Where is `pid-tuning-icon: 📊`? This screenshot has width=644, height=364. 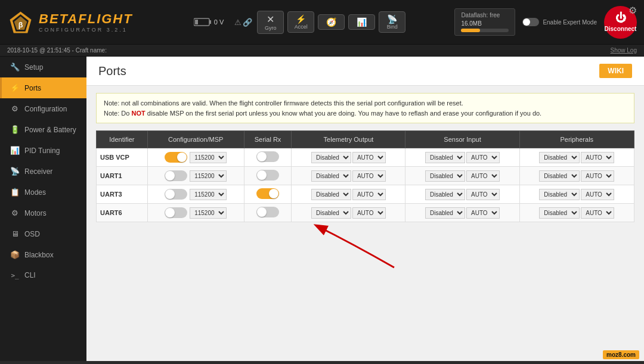 pid-tuning-icon: 📊 is located at coordinates (15, 150).